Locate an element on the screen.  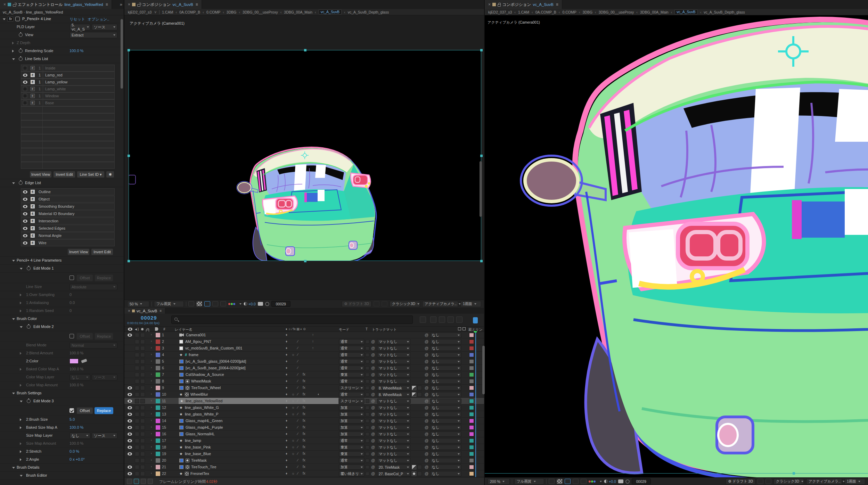
selection-handle is located at coordinates (129, 156).